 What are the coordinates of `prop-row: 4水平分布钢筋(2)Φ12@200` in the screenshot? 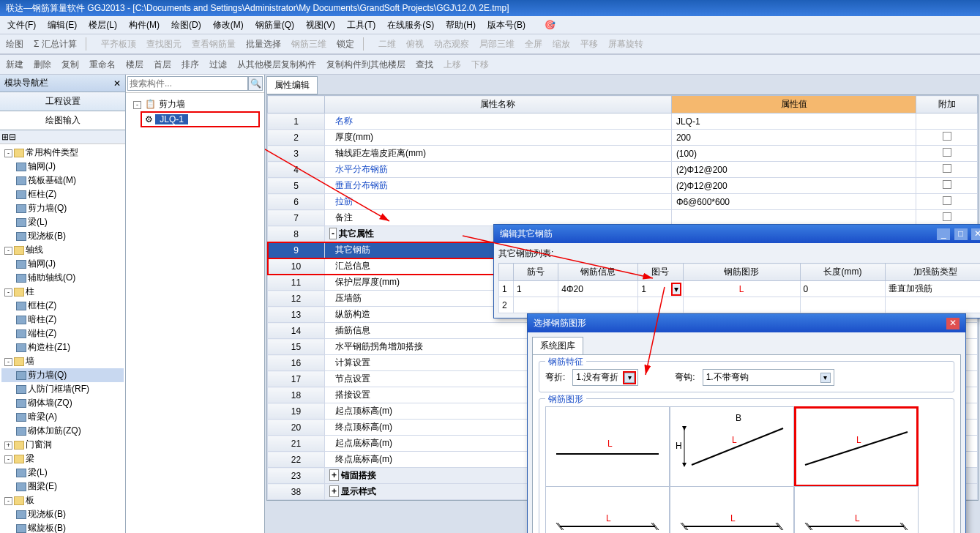 It's located at (623, 170).